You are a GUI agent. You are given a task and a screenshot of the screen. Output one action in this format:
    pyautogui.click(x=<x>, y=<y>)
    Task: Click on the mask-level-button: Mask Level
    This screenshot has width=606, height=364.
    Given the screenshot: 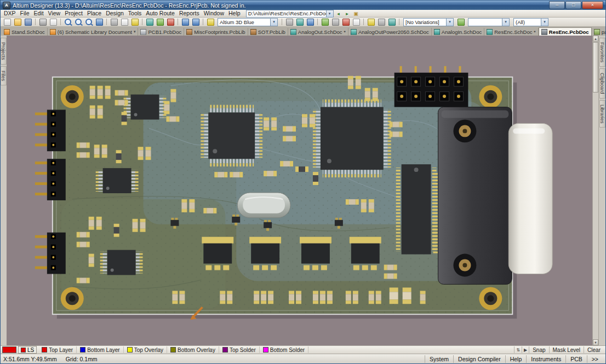 What is the action you would take?
    pyautogui.click(x=567, y=350)
    